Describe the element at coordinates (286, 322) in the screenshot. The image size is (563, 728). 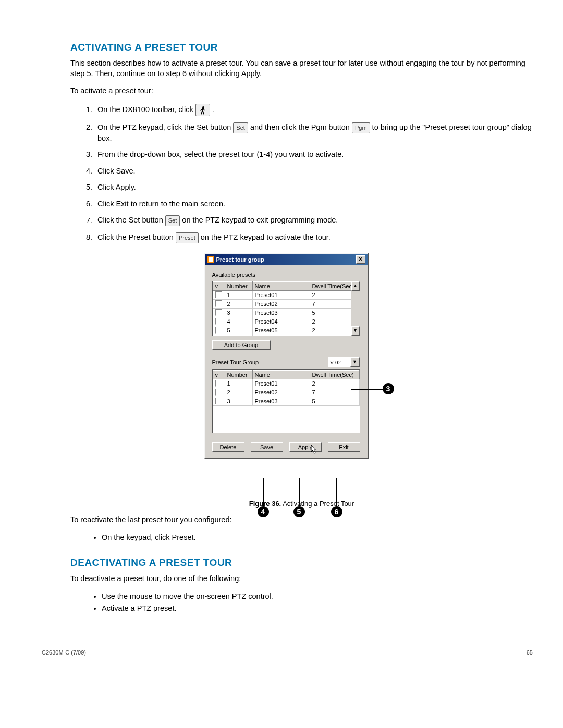
I see `table-row: 4Preset042` at that location.